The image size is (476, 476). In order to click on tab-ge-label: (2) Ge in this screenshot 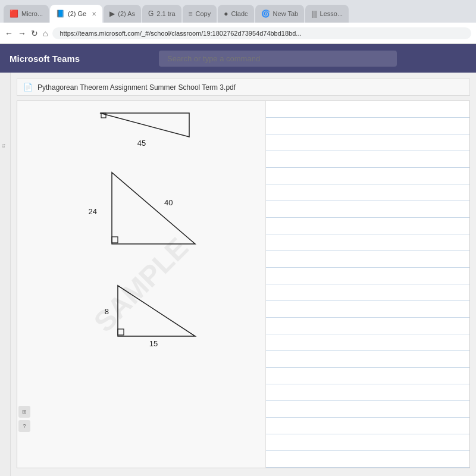, I will do `click(77, 14)`.